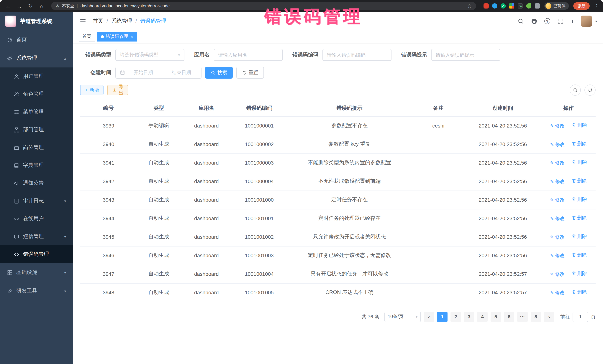  What do you see at coordinates (529, 6) in the screenshot?
I see `leaf-extension-icon` at bounding box center [529, 6].